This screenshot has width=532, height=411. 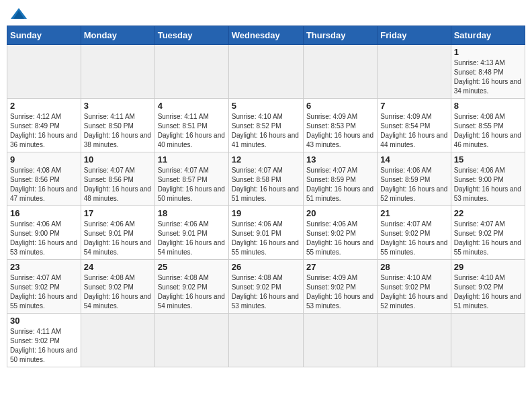 I want to click on day-number: 19, so click(x=266, y=214).